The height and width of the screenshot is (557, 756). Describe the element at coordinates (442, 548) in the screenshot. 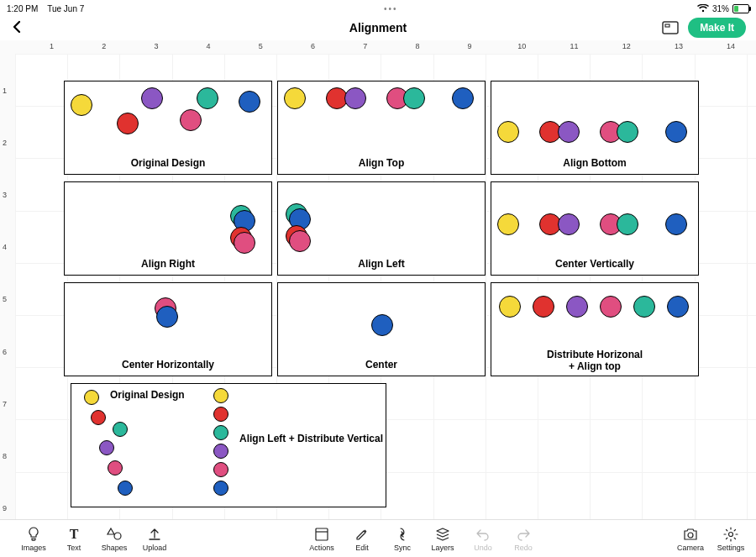

I see `tool-layers-label: Layers` at that location.